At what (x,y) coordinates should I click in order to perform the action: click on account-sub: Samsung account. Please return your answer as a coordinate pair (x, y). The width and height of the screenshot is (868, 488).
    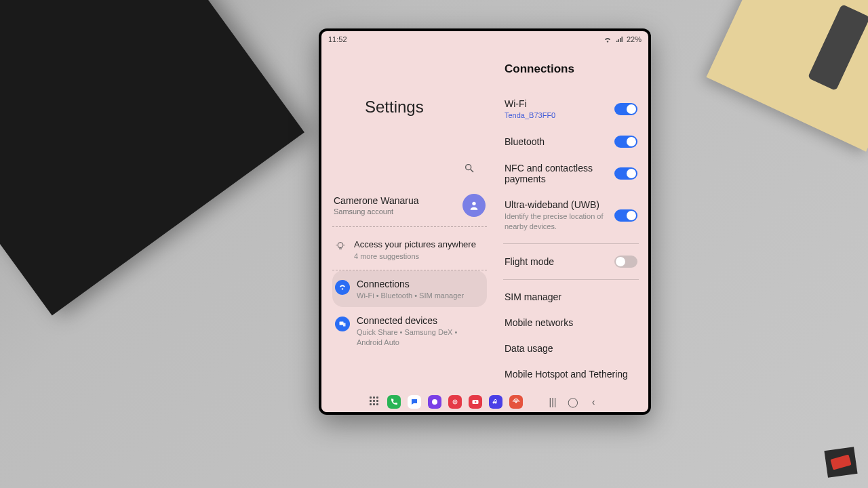
    Looking at the image, I should click on (395, 211).